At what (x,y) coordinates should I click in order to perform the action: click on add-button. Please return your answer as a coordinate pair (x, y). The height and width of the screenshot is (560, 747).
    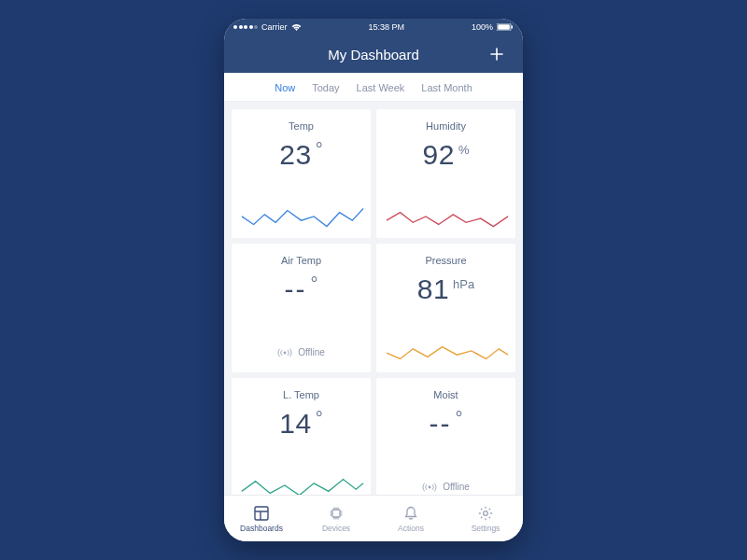
    Looking at the image, I should click on (497, 54).